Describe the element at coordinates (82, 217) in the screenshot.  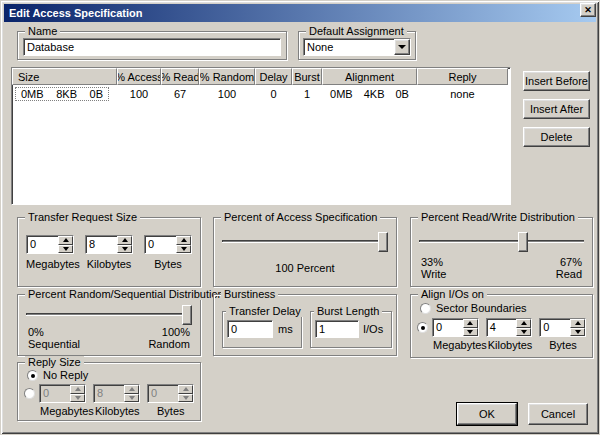
I see `transfer-request-size-label: Transfer Request Size` at that location.